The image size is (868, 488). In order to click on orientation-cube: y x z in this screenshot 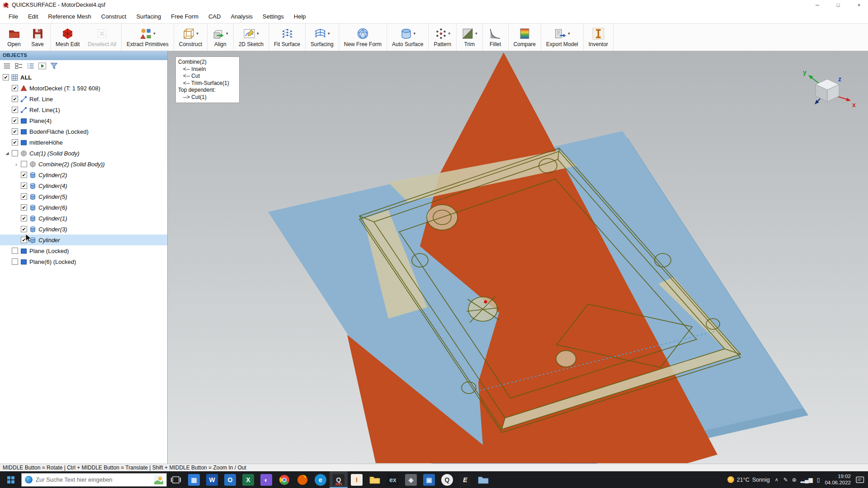, I will do `click(829, 89)`.